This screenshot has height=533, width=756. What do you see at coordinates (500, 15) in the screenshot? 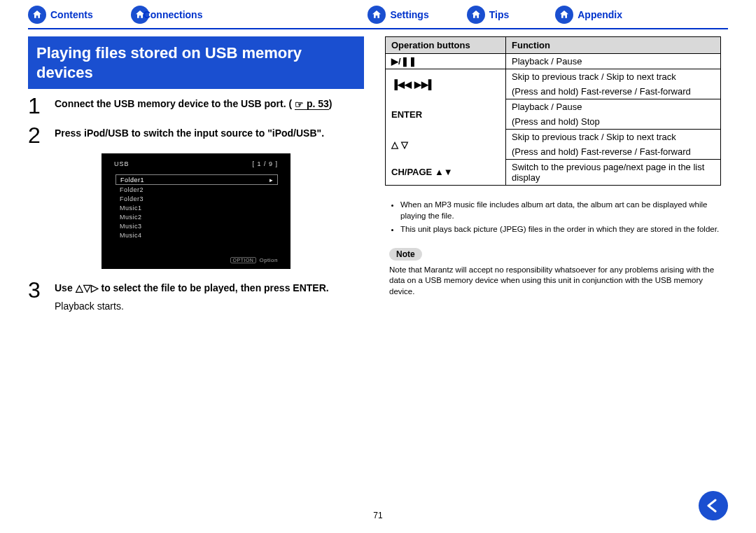
I see `nav-label: Tips` at bounding box center [500, 15].